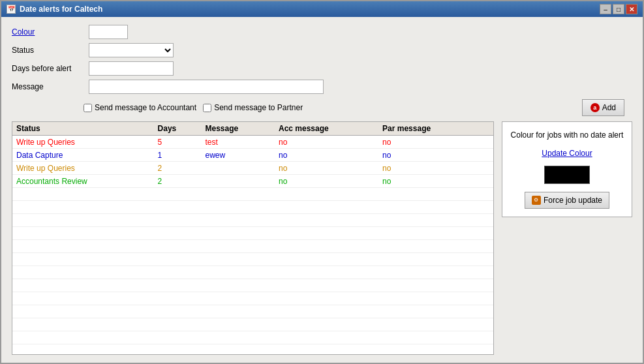 This screenshot has width=644, height=364. I want to click on message-row: Message, so click(322, 87).